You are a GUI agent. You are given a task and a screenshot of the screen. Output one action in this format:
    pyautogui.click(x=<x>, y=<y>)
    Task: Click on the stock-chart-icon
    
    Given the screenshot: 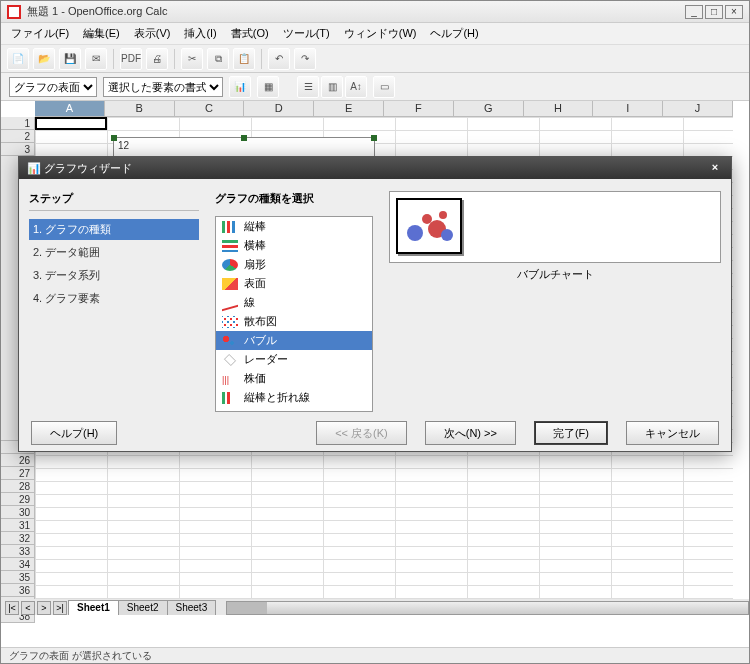 What is the action you would take?
    pyautogui.click(x=230, y=379)
    